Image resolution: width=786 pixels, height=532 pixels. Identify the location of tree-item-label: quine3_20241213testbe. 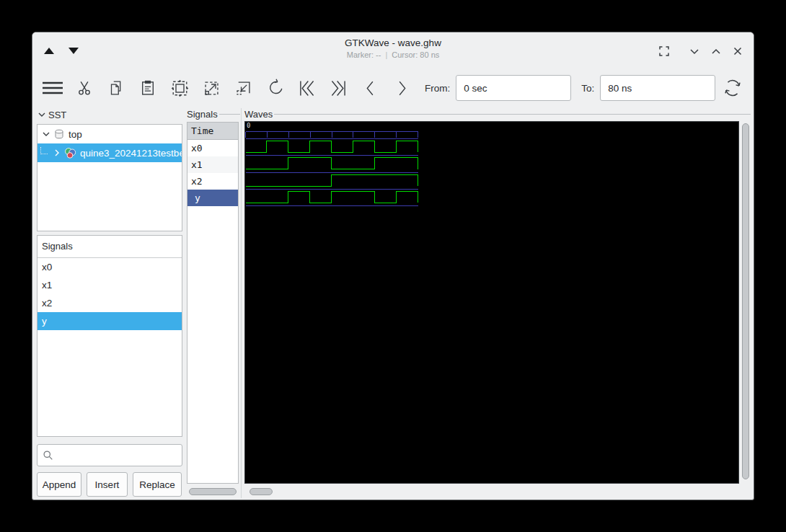
(131, 153).